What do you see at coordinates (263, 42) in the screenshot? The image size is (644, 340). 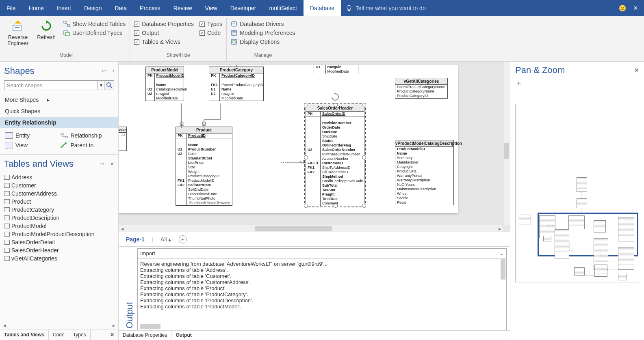 I see `manage-display-options: Display Options` at bounding box center [263, 42].